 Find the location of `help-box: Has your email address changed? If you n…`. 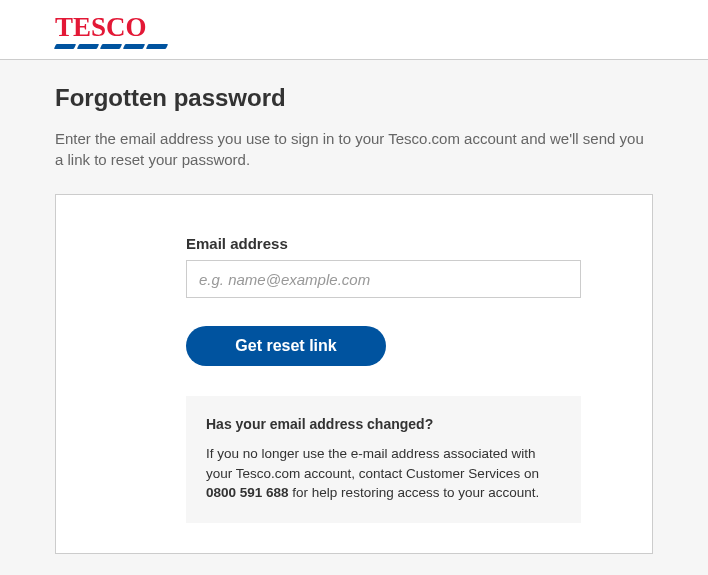

help-box: Has your email address changed? If you n… is located at coordinates (384, 460).